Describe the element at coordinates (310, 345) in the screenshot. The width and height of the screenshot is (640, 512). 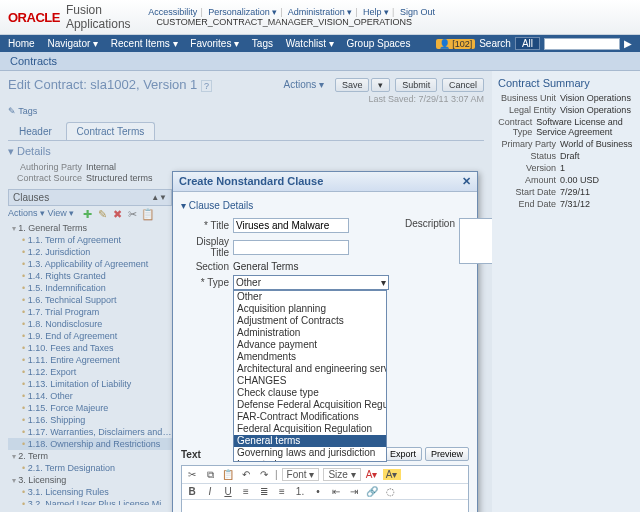
I see `type-option: Advance payment` at that location.